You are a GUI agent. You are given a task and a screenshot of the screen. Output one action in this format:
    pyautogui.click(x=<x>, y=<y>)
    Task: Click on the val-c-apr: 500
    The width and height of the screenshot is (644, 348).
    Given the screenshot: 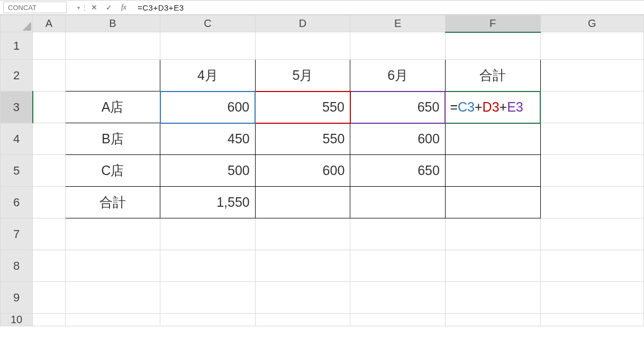 What is the action you would take?
    pyautogui.click(x=207, y=170)
    